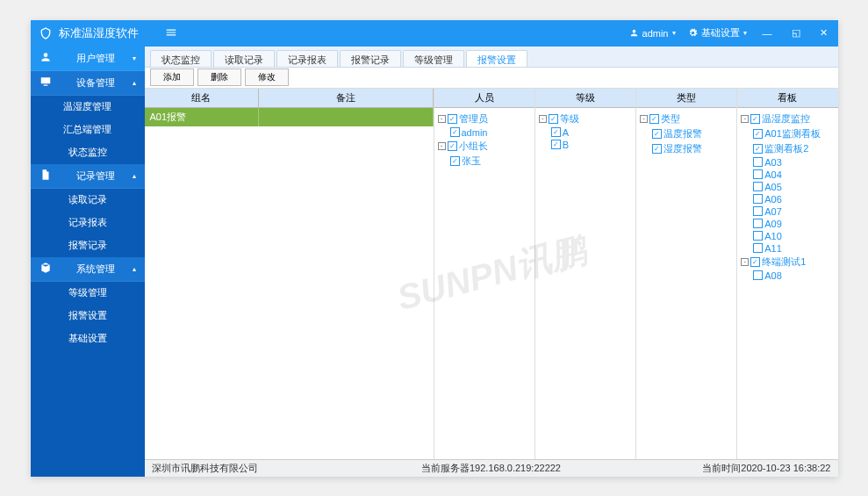 The height and width of the screenshot is (496, 868). I want to click on chevron-icon: ▴, so click(134, 83).